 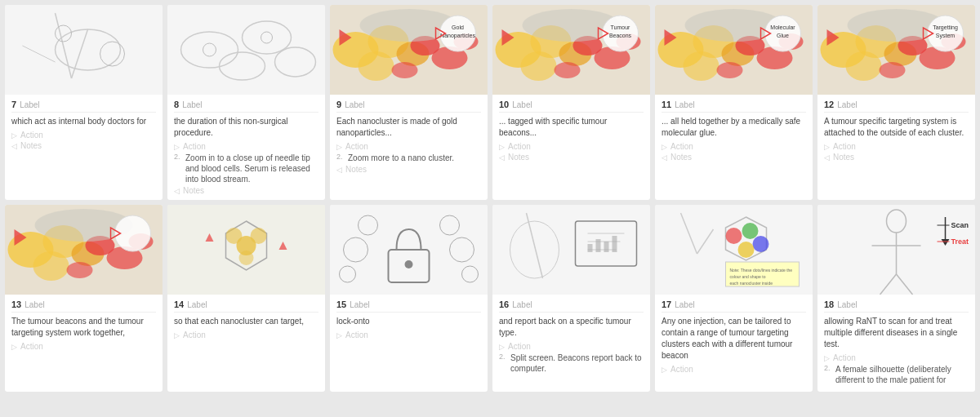 What do you see at coordinates (83, 103) in the screenshot?
I see `storyboard-card-7: 7Labelwhich act as internal body doctors…` at bounding box center [83, 103].